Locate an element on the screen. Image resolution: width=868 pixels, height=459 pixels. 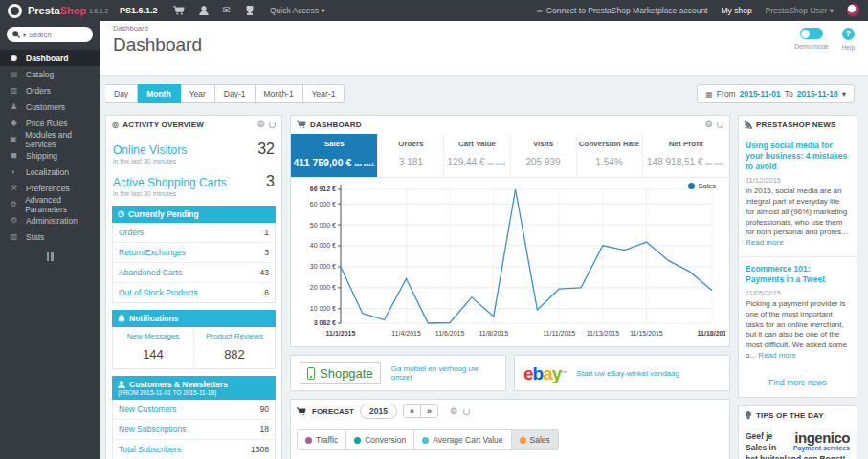
sidebar-menu-item: ▣ Modules and Services is located at coordinates (50, 140).